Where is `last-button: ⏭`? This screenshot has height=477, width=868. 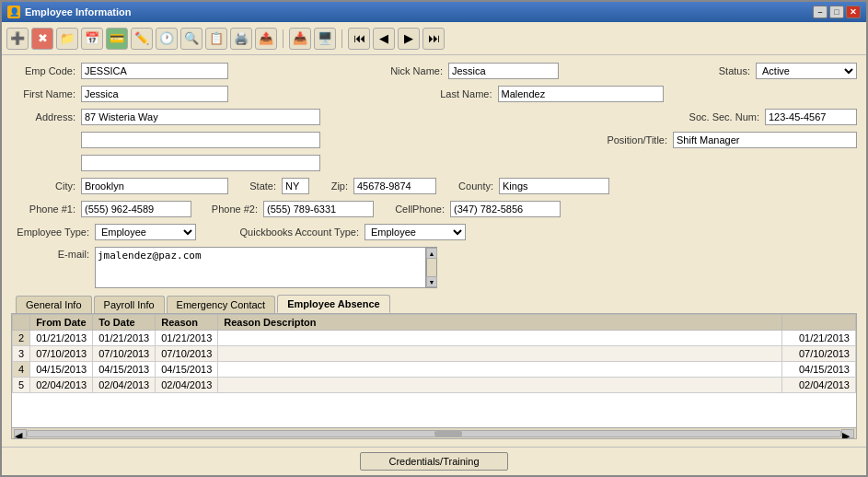
last-button: ⏭ is located at coordinates (434, 39).